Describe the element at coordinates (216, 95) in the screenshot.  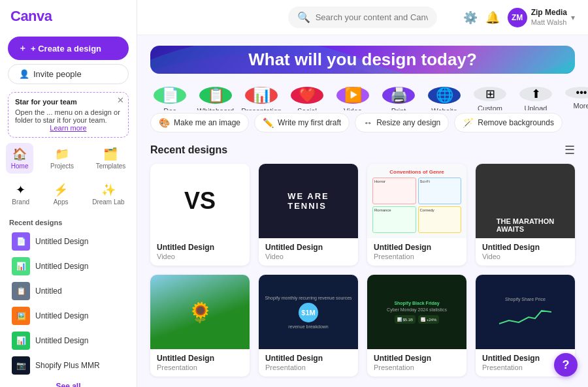
I see `whiteboard-icon: 📋` at that location.